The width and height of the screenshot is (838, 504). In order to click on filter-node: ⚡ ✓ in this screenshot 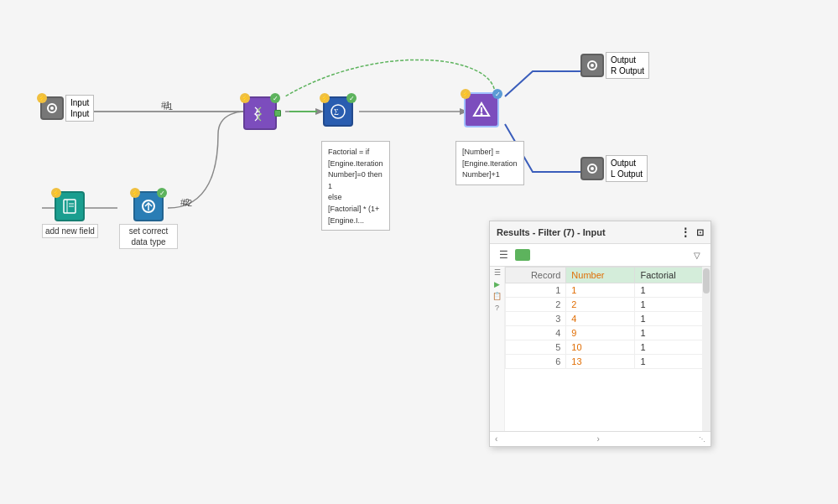, I will do `click(481, 110)`.